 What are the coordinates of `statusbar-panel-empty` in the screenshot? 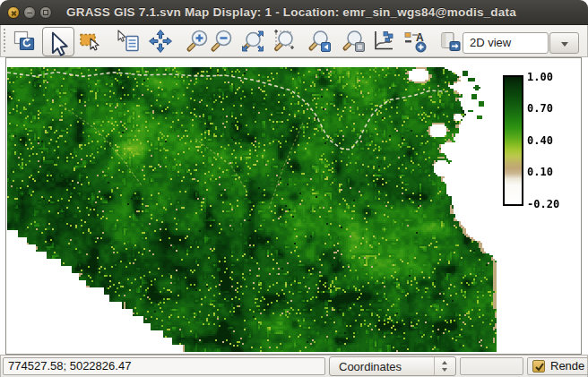 It's located at (491, 366).